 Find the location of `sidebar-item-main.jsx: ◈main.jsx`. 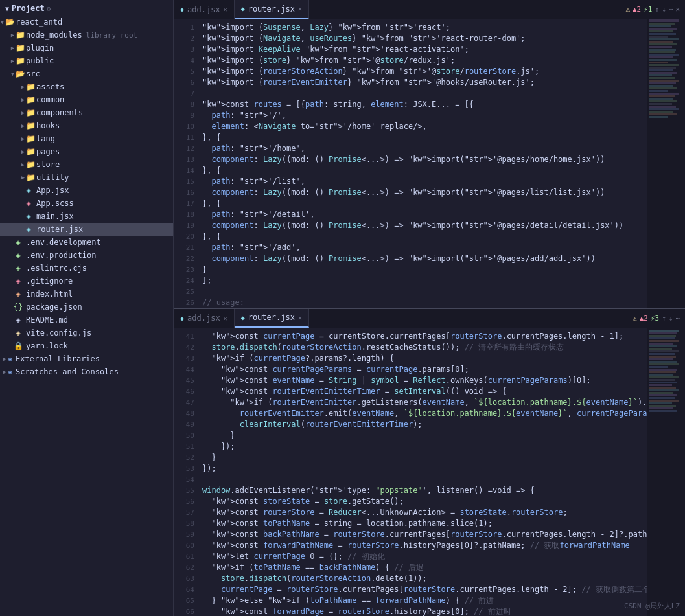

sidebar-item-main.jsx: ◈main.jsx is located at coordinates (87, 216).